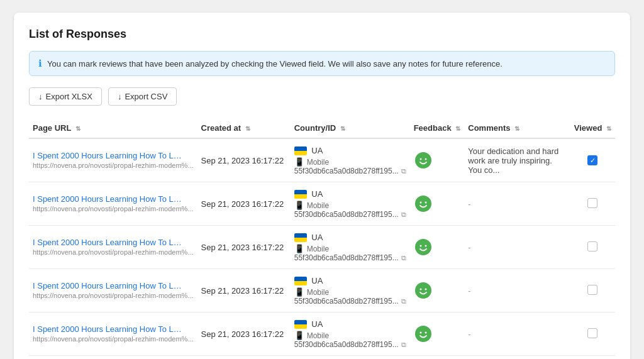  What do you see at coordinates (318, 249) in the screenshot?
I see `device-label: Mobile` at bounding box center [318, 249].